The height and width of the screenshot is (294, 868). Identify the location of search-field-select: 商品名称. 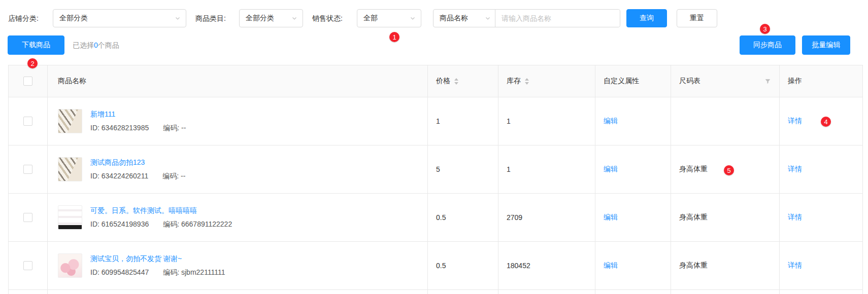
(464, 18).